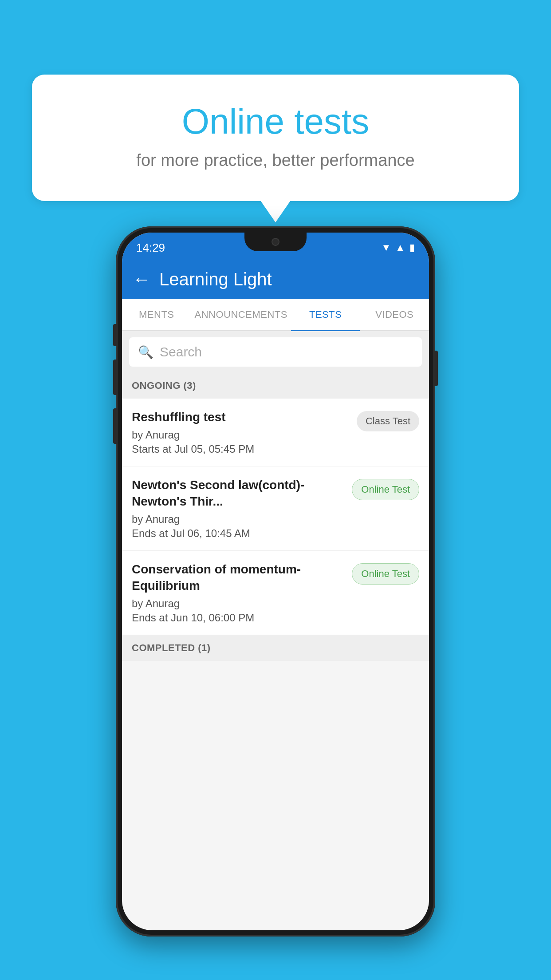 The width and height of the screenshot is (551, 980). Describe the element at coordinates (216, 280) in the screenshot. I see `app-title: Learning Light` at that location.